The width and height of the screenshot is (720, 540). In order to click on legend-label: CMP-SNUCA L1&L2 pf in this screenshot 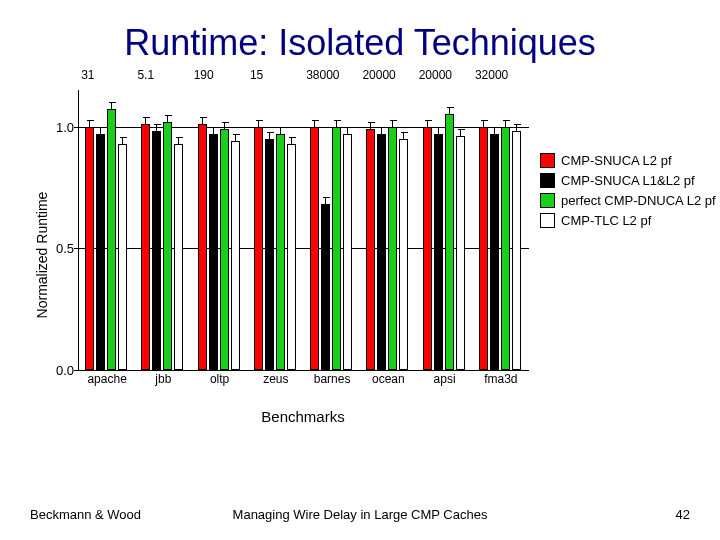, I will do `click(628, 180)`.